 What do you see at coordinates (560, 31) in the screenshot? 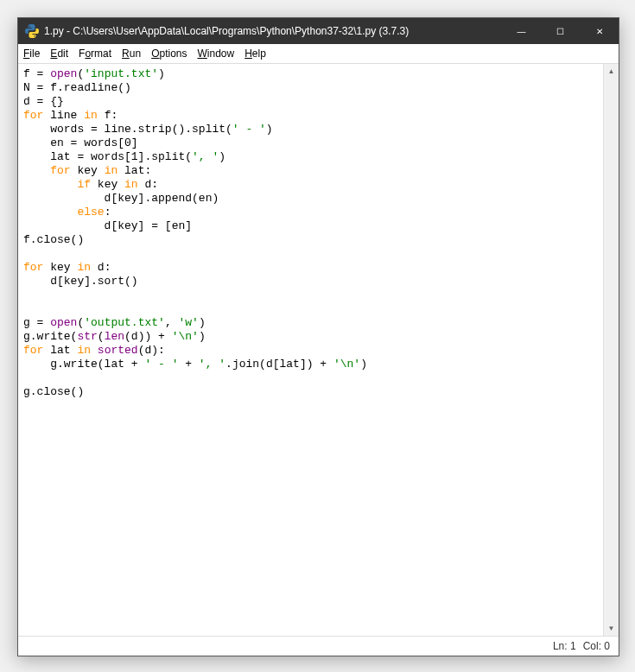
I see `maximize-button: ☐` at bounding box center [560, 31].